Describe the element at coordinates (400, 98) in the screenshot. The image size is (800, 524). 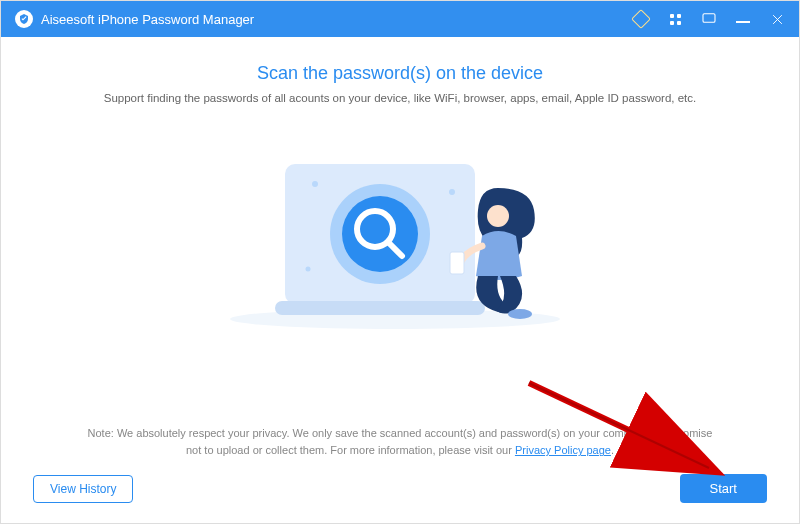
I see `page-subheading: Support finding the passwords of all aco…` at that location.